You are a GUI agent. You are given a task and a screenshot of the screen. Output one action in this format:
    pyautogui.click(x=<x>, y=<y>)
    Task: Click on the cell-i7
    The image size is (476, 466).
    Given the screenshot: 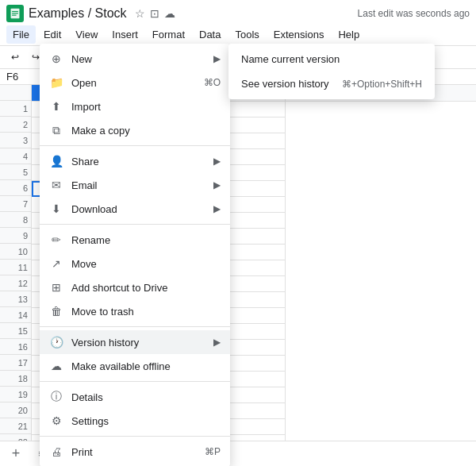 What is the action you would take?
    pyautogui.click(x=254, y=205)
    